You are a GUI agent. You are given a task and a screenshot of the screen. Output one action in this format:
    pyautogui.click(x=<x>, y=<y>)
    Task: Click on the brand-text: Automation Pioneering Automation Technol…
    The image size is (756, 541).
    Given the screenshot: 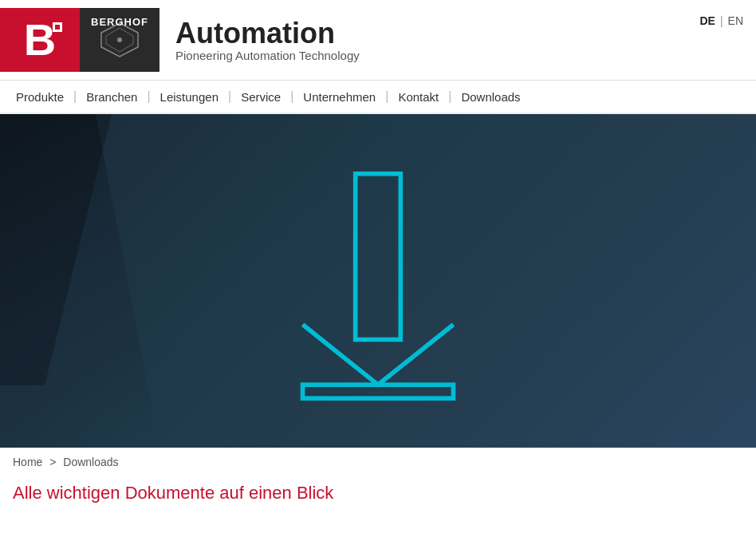 What is the action you would take?
    pyautogui.click(x=268, y=40)
    